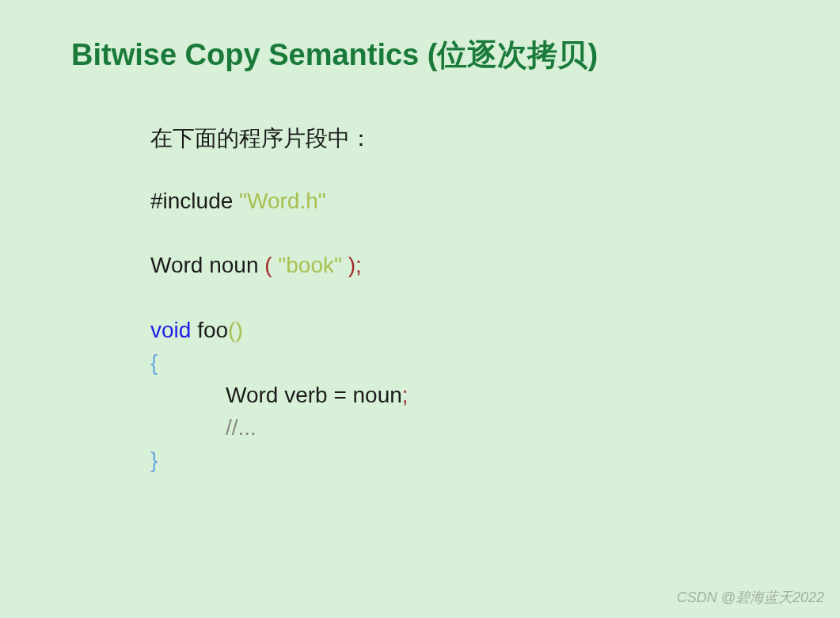  What do you see at coordinates (496, 330) in the screenshot?
I see `code-line-func-sig: void foo()` at bounding box center [496, 330].